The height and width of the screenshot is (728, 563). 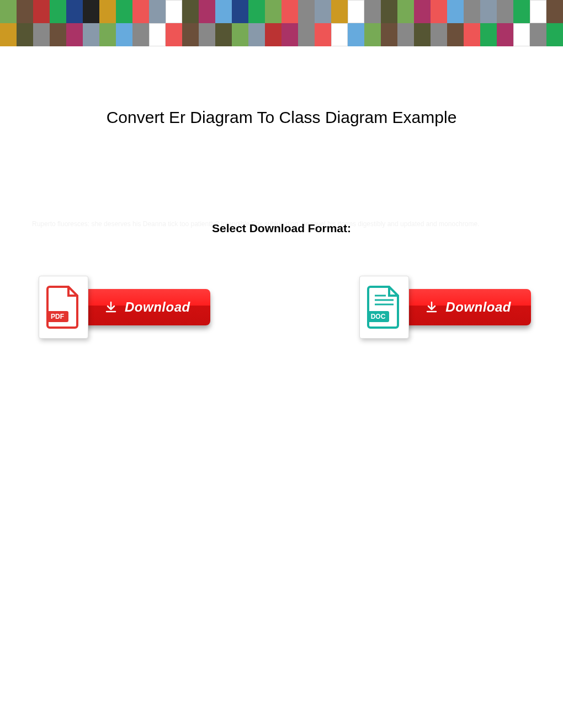 What do you see at coordinates (125, 307) in the screenshot?
I see `download-pdf: PDF Download` at bounding box center [125, 307].